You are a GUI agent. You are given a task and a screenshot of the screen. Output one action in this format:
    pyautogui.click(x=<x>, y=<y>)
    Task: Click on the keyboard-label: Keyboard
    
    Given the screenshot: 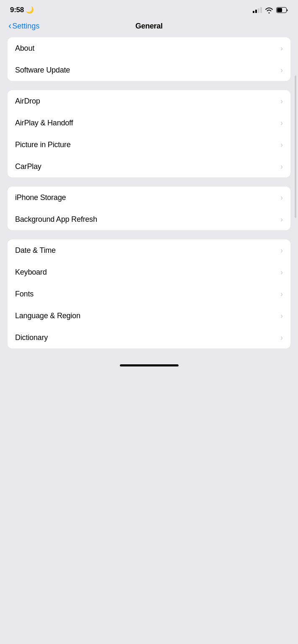 What is the action you would take?
    pyautogui.click(x=31, y=273)
    